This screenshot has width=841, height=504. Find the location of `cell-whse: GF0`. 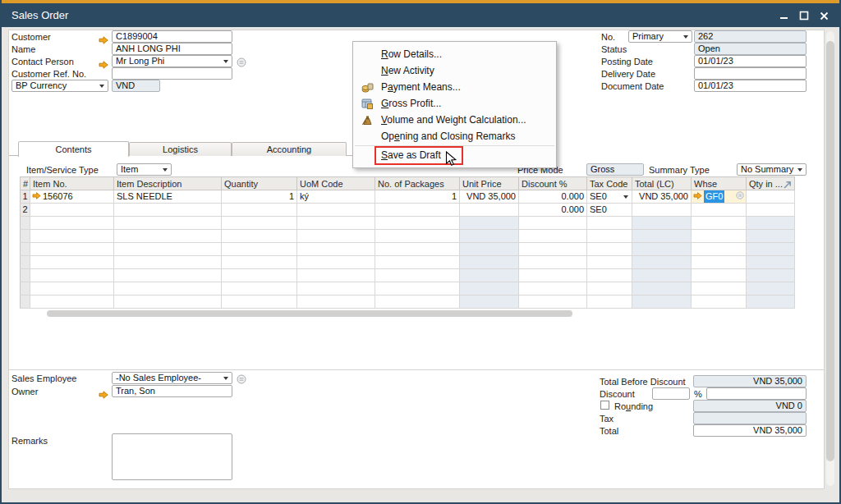

cell-whse: GF0 is located at coordinates (719, 197).